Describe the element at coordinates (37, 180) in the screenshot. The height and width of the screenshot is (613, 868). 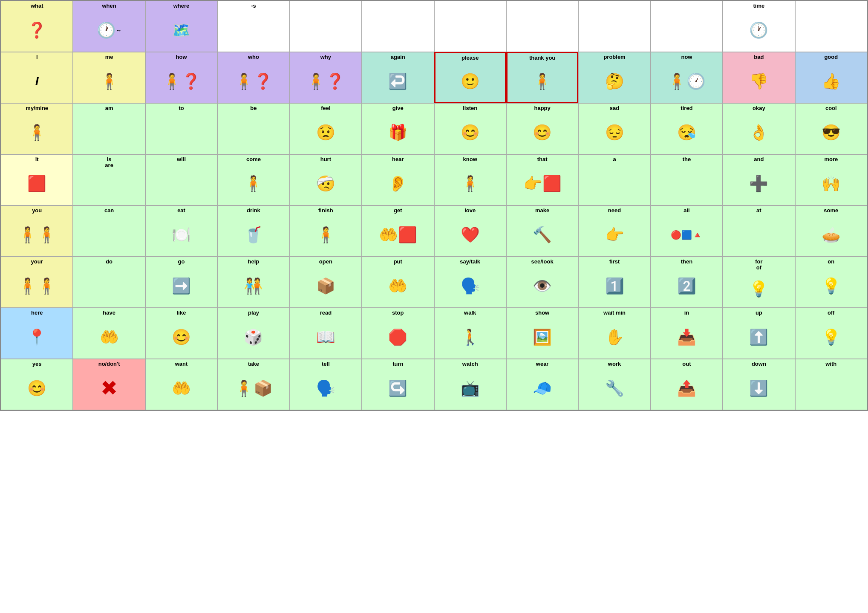
I see `cell-it: it 🟥` at that location.